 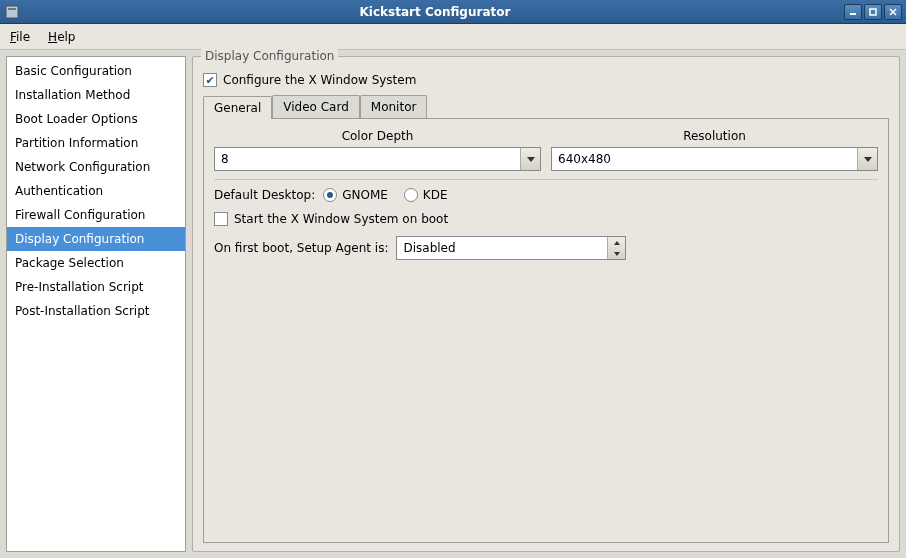 What do you see at coordinates (616, 254) in the screenshot?
I see `setup-agent-down` at bounding box center [616, 254].